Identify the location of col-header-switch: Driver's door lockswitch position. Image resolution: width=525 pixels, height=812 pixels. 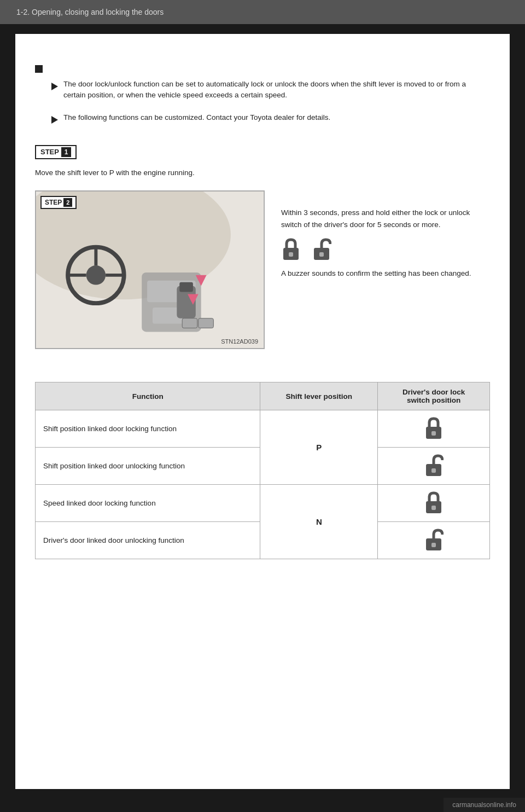
(434, 396).